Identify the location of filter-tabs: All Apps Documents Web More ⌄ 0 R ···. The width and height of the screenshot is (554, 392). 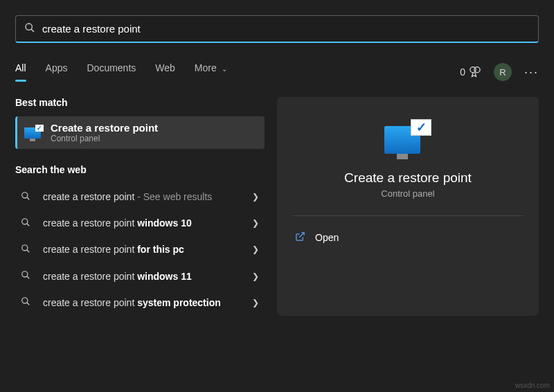
(277, 72).